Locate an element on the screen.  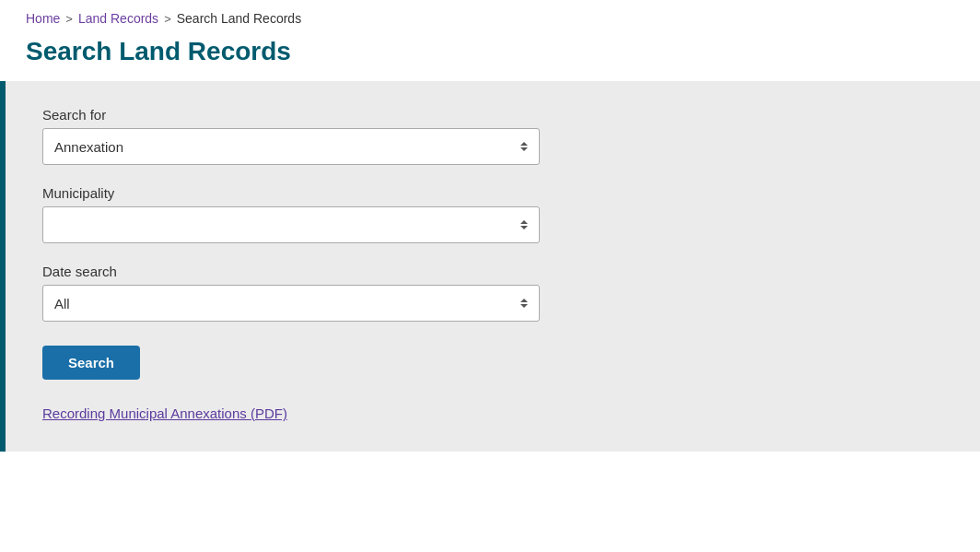
breadcrumb-current: Search Land Records is located at coordinates (239, 18).